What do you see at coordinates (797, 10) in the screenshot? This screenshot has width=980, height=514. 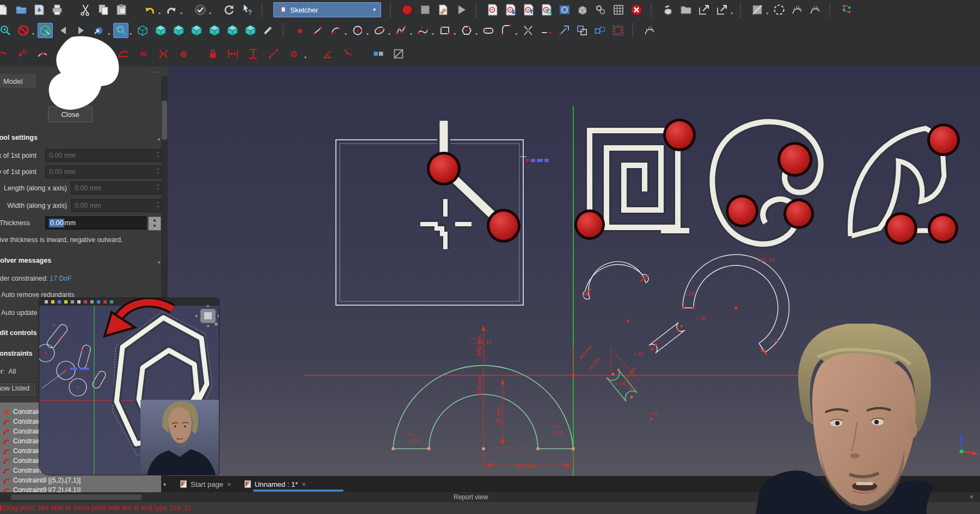 I see `spline-degree-button` at bounding box center [797, 10].